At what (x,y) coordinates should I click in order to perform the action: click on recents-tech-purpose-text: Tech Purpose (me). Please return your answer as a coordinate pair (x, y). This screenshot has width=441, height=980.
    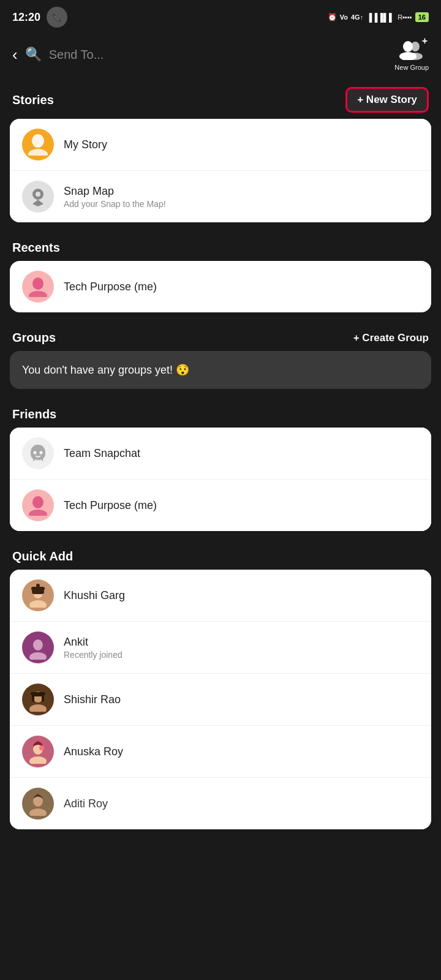
    Looking at the image, I should click on (110, 287).